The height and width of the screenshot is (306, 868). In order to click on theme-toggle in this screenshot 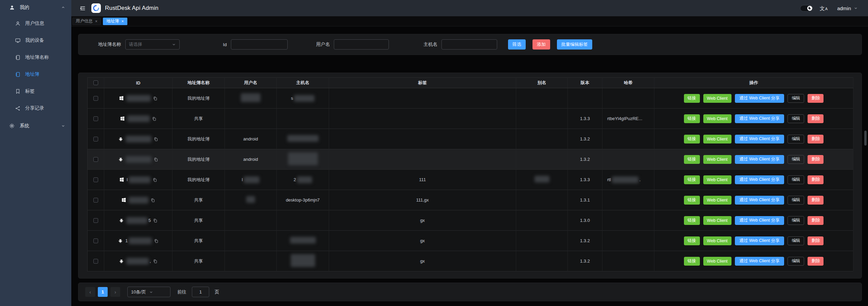, I will do `click(807, 8)`.